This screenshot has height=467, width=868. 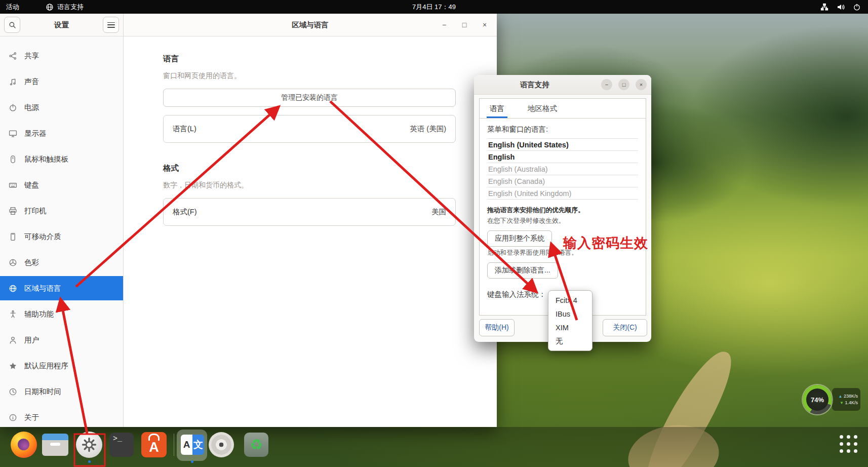 I want to click on dock-item-recycle: ♻, so click(x=256, y=445).